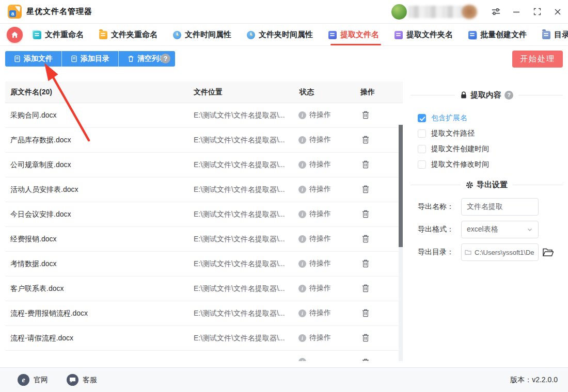  What do you see at coordinates (460, 165) in the screenshot?
I see `checkbox-label: 提取文件修改时间` at bounding box center [460, 165].